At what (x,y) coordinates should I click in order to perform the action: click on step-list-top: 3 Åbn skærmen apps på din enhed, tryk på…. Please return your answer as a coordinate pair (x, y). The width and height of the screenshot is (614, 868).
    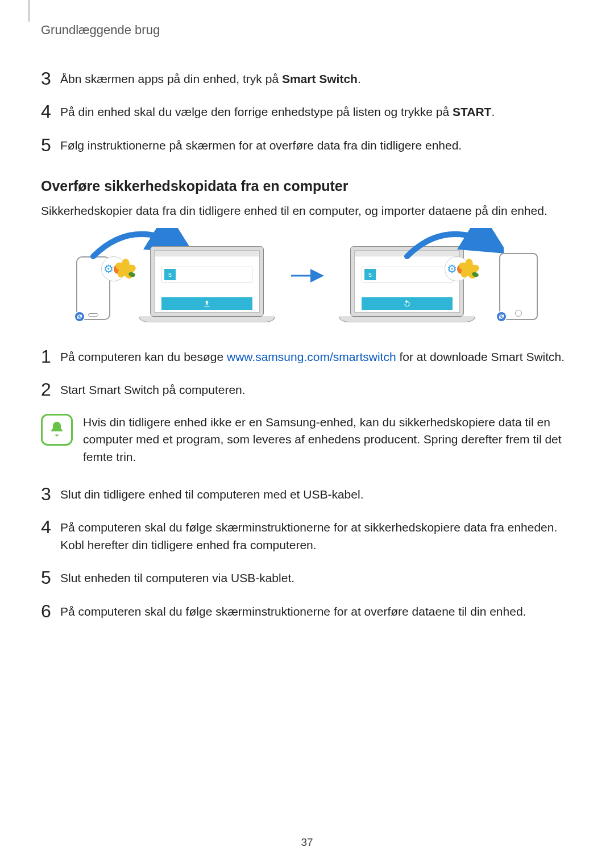
    Looking at the image, I should click on (307, 111).